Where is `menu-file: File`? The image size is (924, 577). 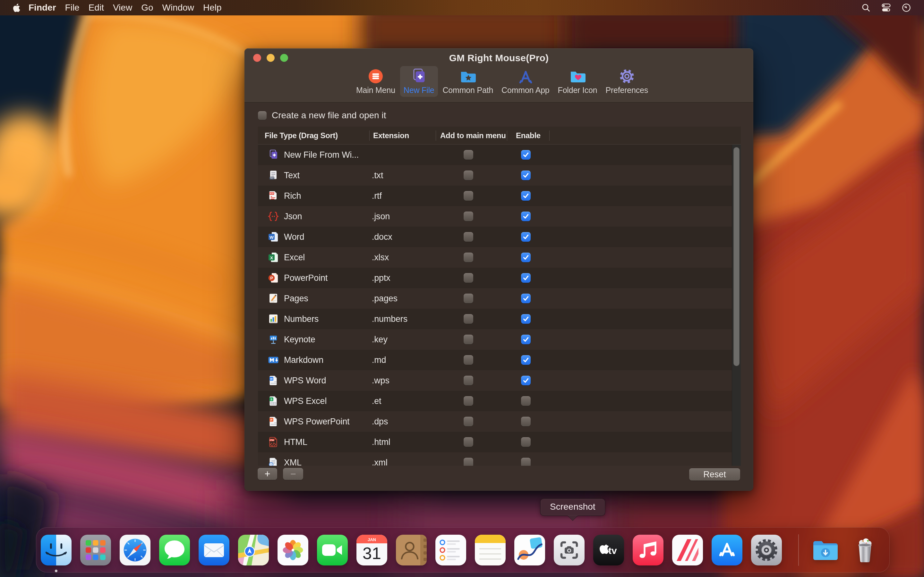
menu-file: File is located at coordinates (73, 8).